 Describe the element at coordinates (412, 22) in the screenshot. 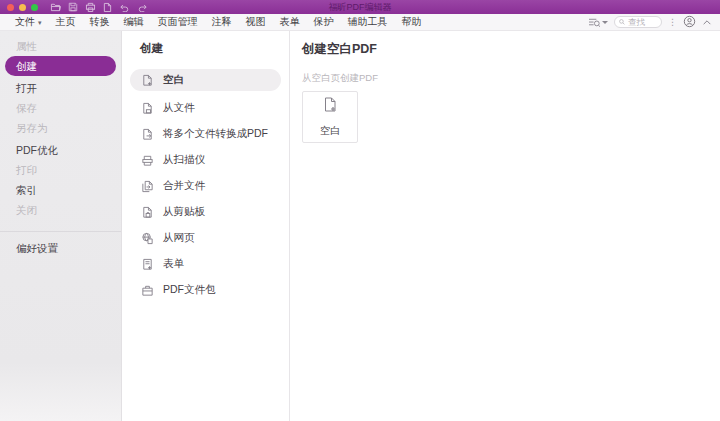

I see `menu-help: 帮助` at that location.